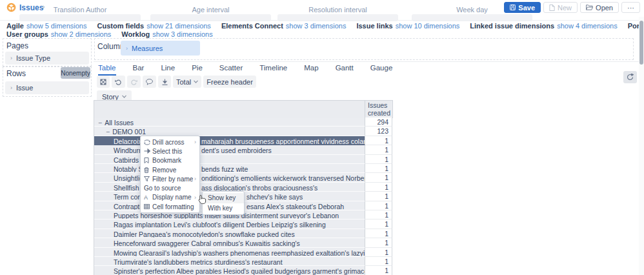 The height and width of the screenshot is (275, 644). What do you see at coordinates (230, 150) in the screenshot?
I see `row-label-cell: Windburnsdent's used embroiders` at bounding box center [230, 150].